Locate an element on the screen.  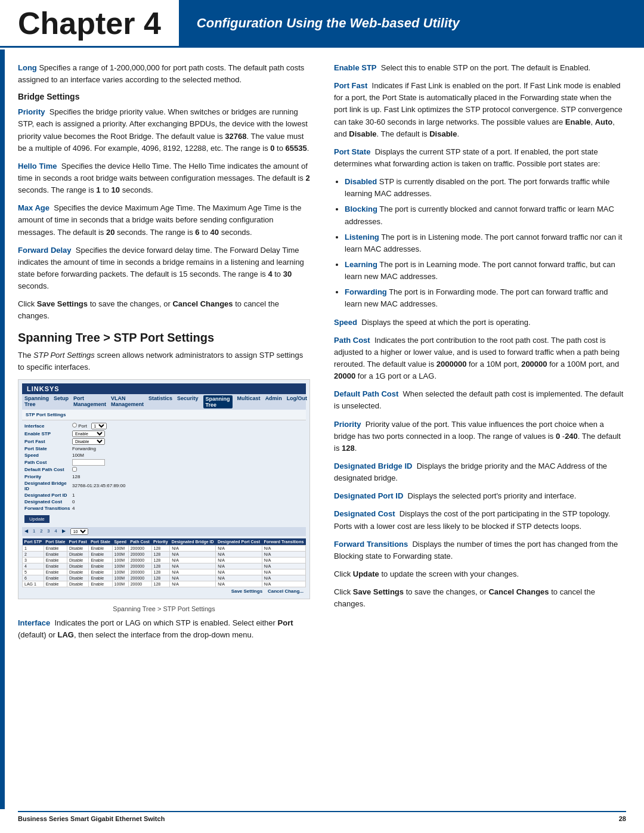
port-select: 1 is located at coordinates (99, 426).